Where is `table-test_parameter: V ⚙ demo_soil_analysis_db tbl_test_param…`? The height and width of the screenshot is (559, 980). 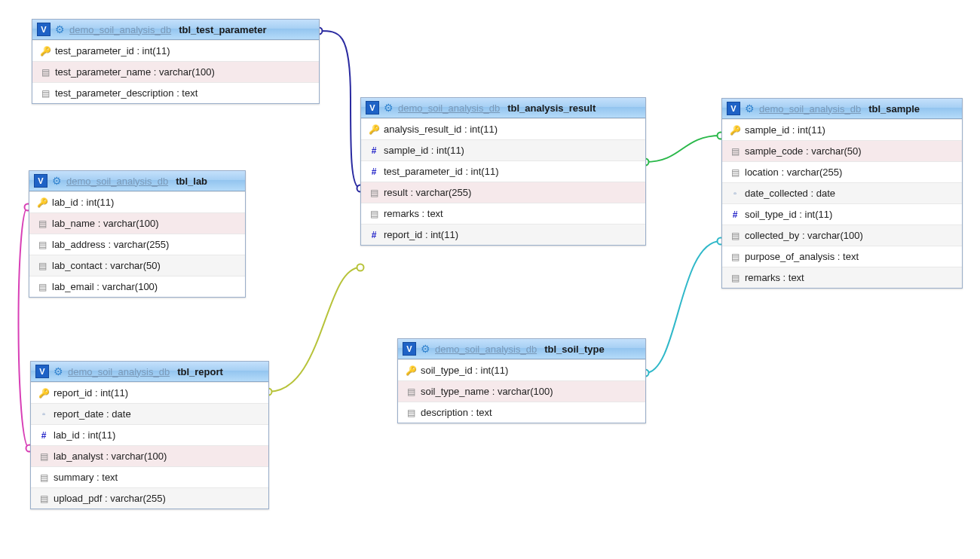 table-test_parameter: V ⚙ demo_soil_analysis_db tbl_test_param… is located at coordinates (176, 62).